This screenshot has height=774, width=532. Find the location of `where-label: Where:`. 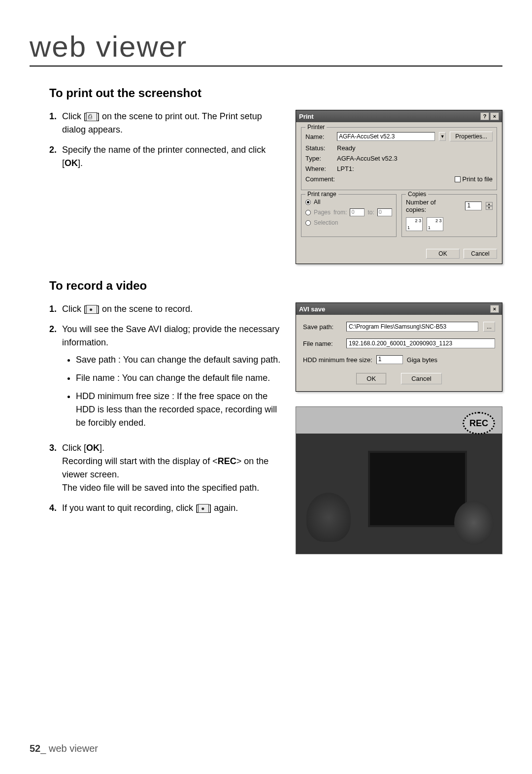

where-label: Where: is located at coordinates (319, 168).